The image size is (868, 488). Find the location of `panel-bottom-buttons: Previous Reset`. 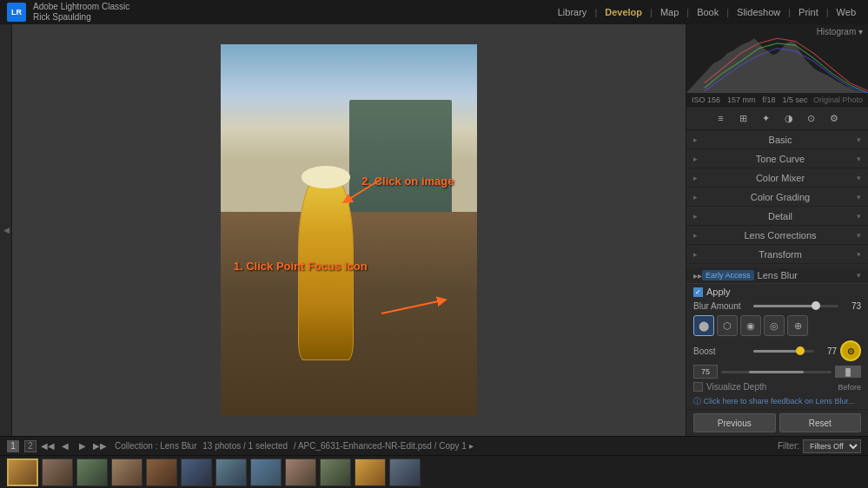

panel-bottom-buttons: Previous Reset is located at coordinates (777, 422).